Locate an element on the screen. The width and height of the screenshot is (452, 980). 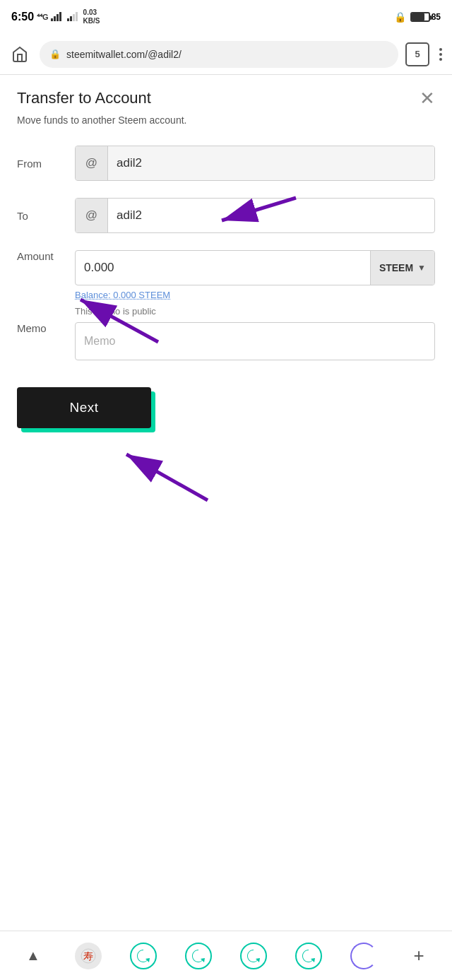
amount-input-wrap: STEEM ▼ Balance: 0.000 STEEM is located at coordinates (255, 276).